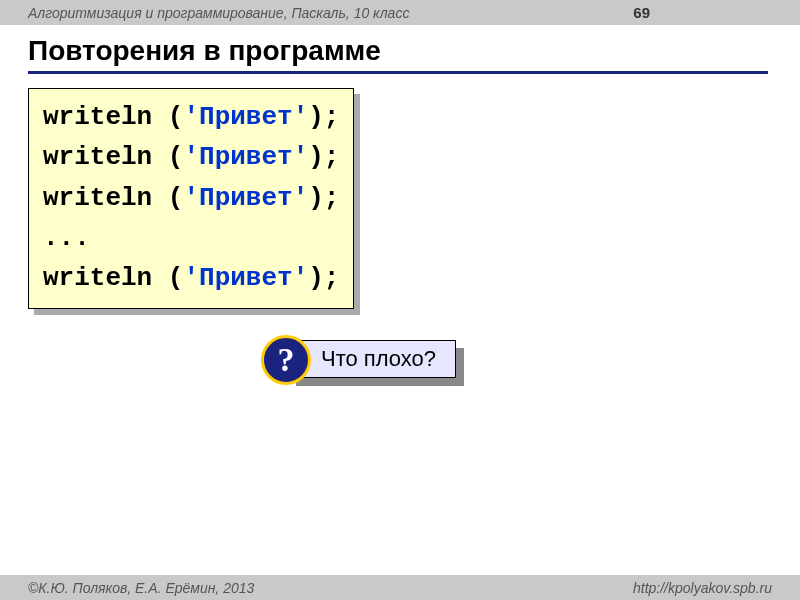 The image size is (800, 600). What do you see at coordinates (398, 54) in the screenshot?
I see `slide-title: Повторения в программе` at bounding box center [398, 54].